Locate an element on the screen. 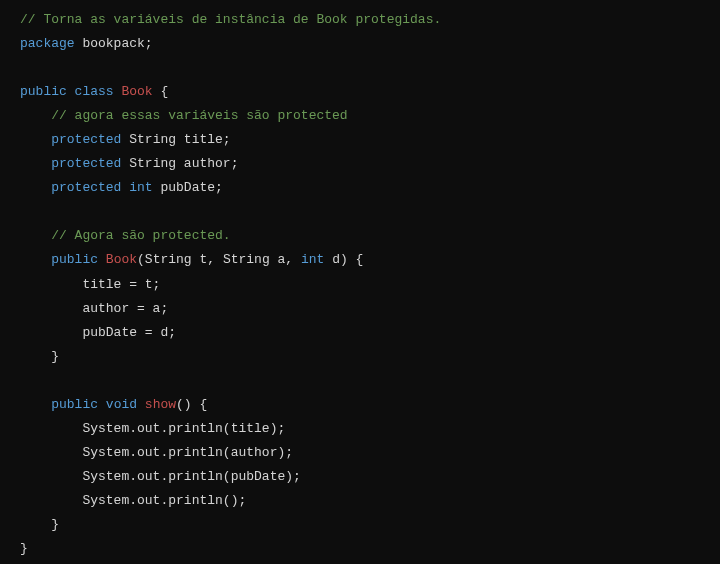 The height and width of the screenshot is (564, 720). statement: System.out.println(pubDate); is located at coordinates (160, 476).